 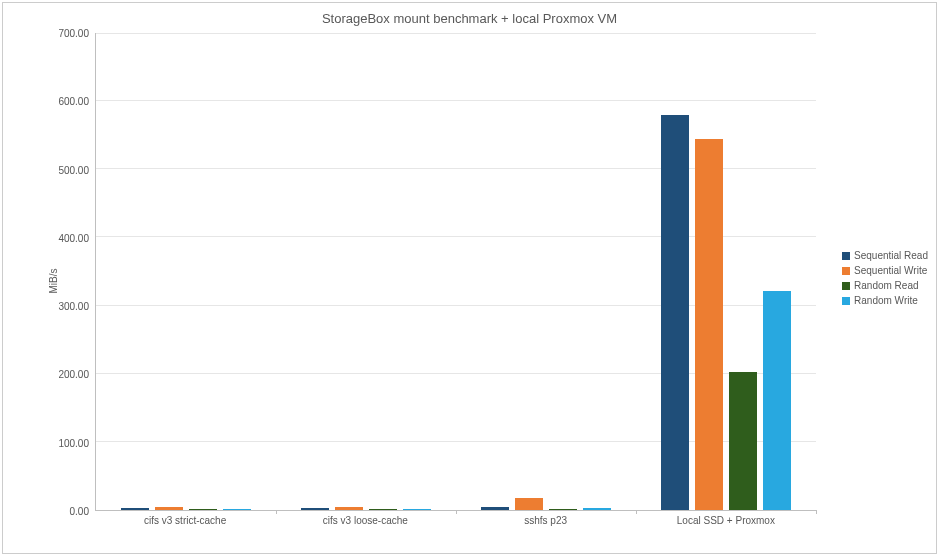 I want to click on legend-item: Sequential Write, so click(x=885, y=270).